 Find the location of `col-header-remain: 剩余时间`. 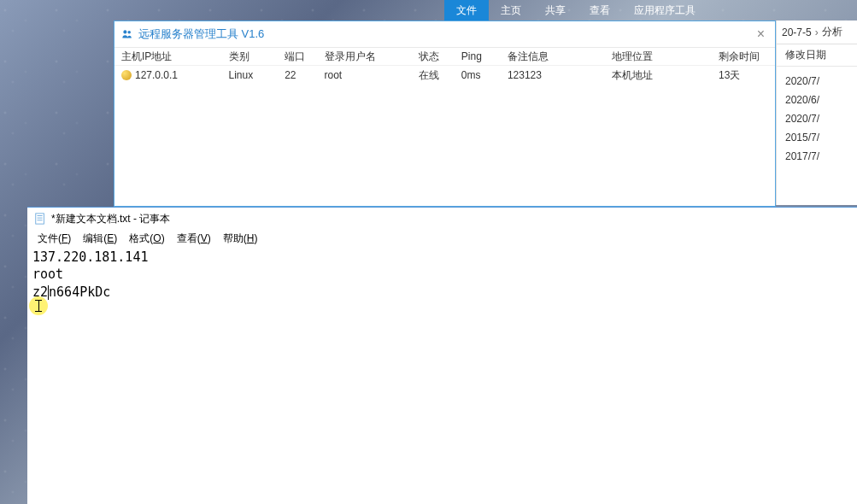

col-header-remain: 剩余时间 is located at coordinates (743, 56).